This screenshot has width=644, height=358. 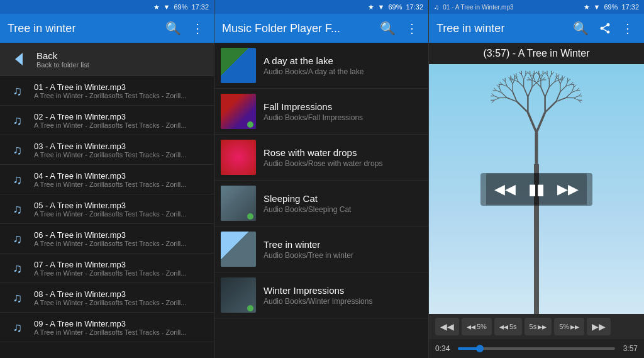 I want to click on forward-all-icon: ▶▶, so click(x=599, y=327).